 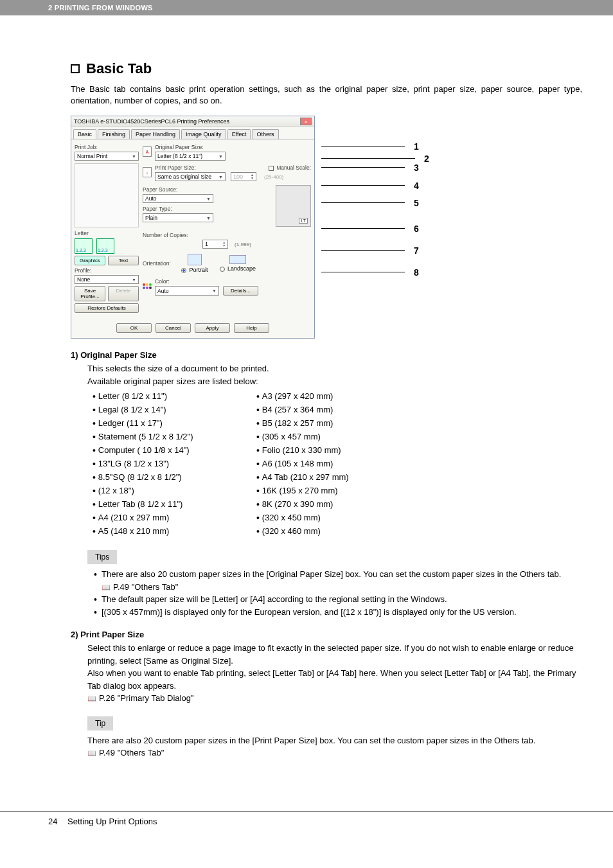 I want to click on header-text: 2 PRINTING FROM WINDOWS, so click(x=100, y=8).